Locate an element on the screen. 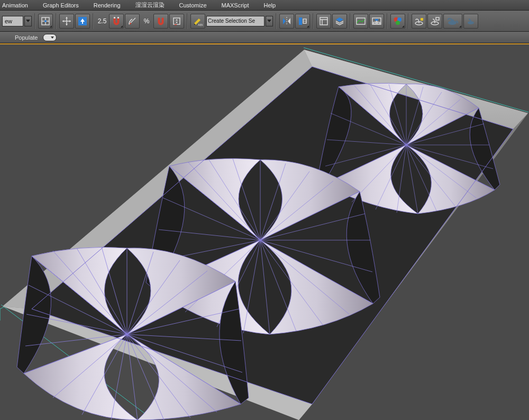 Image resolution: width=529 pixels, height=420 pixels. schematic-view-button is located at coordinates (377, 21).